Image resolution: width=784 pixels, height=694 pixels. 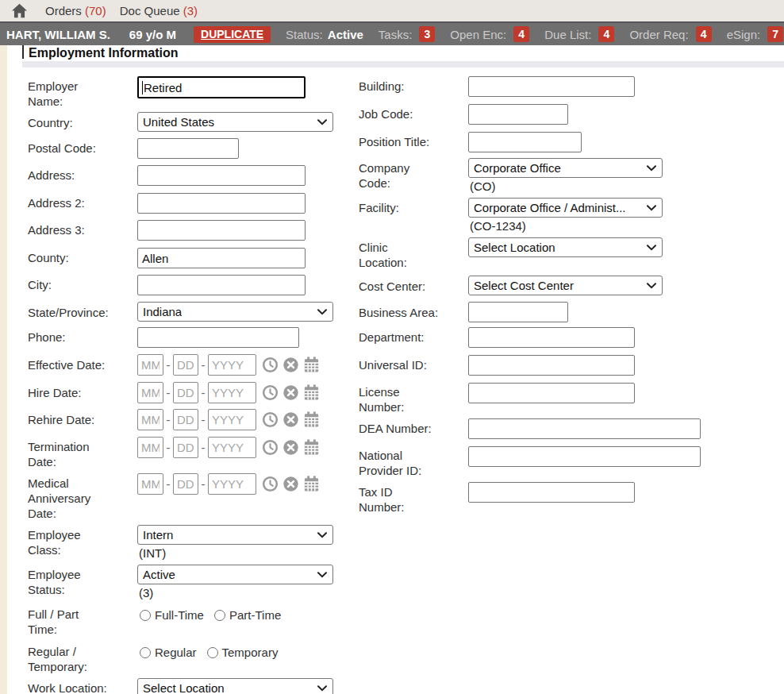 What do you see at coordinates (232, 448) in the screenshot?
I see `termination-date-yyyy-input` at bounding box center [232, 448].